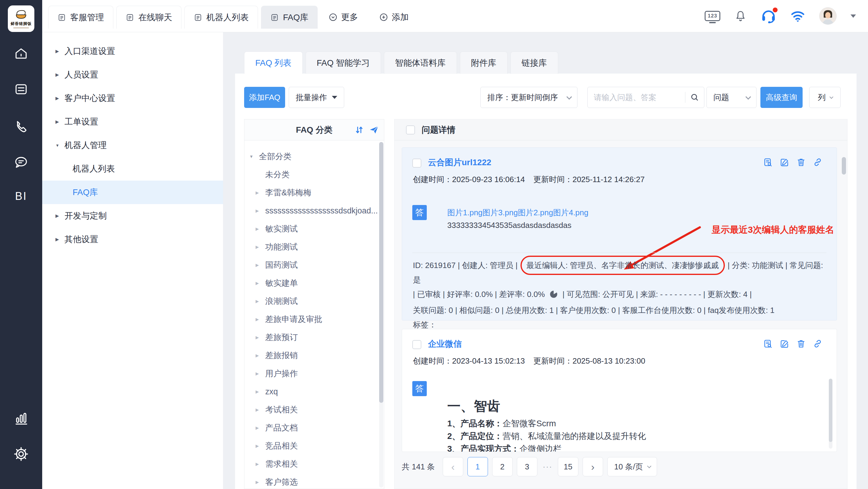 This screenshot has width=868, height=489. What do you see at coordinates (21, 454) in the screenshot?
I see `settings-gear-icon` at bounding box center [21, 454].